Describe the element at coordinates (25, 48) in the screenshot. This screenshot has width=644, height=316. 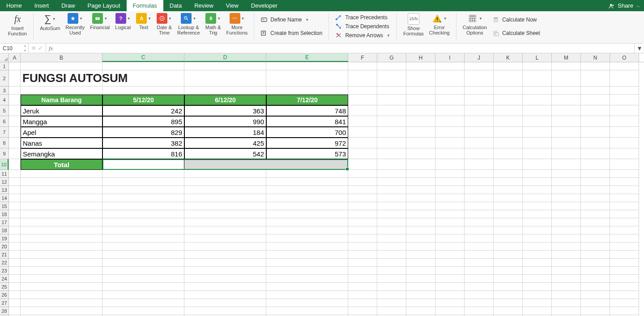
I see `name-box-spinner: ▲▼` at that location.